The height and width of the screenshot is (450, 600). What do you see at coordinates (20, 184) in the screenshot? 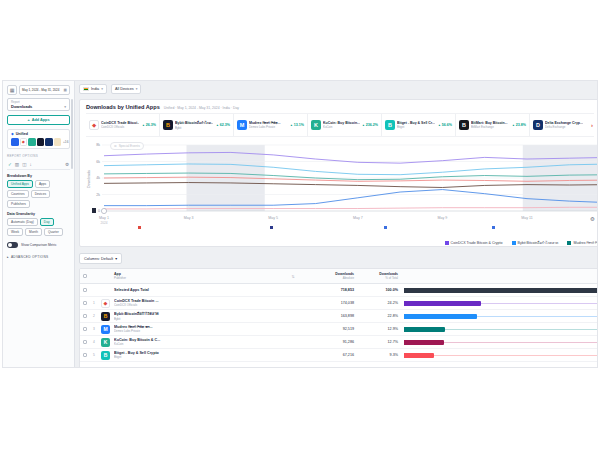
I see `breakdown-unified-apps: Unified Apps` at bounding box center [20, 184].